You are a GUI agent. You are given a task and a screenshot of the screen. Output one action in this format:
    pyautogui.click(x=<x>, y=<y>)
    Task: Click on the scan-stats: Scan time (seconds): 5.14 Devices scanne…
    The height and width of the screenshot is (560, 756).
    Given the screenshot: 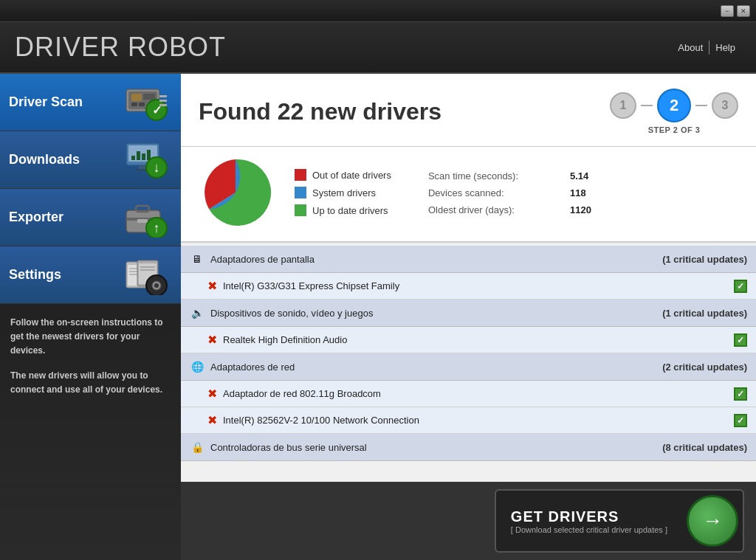 What is the action you would take?
    pyautogui.click(x=509, y=193)
    